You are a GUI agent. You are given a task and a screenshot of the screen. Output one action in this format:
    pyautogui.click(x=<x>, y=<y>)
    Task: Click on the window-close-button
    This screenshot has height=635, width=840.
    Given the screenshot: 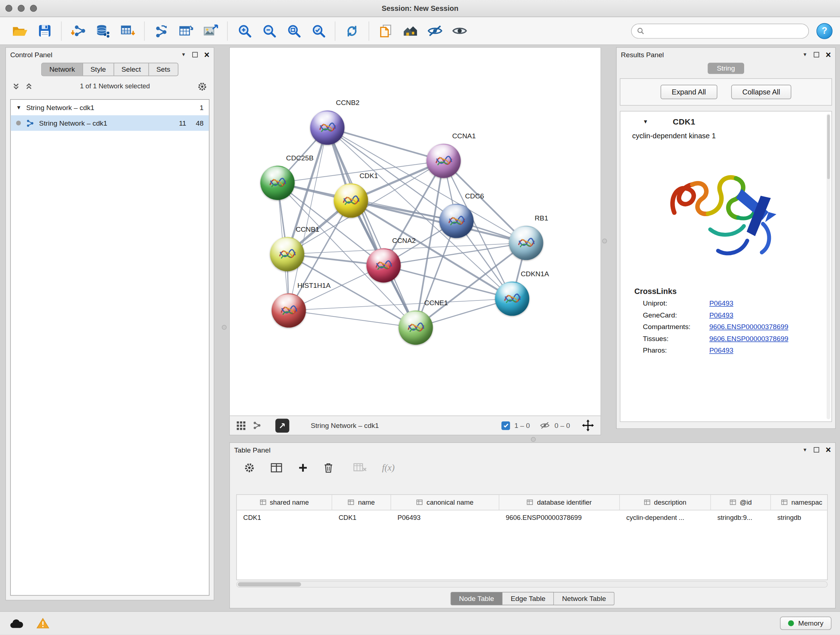 What is the action you would take?
    pyautogui.click(x=9, y=8)
    